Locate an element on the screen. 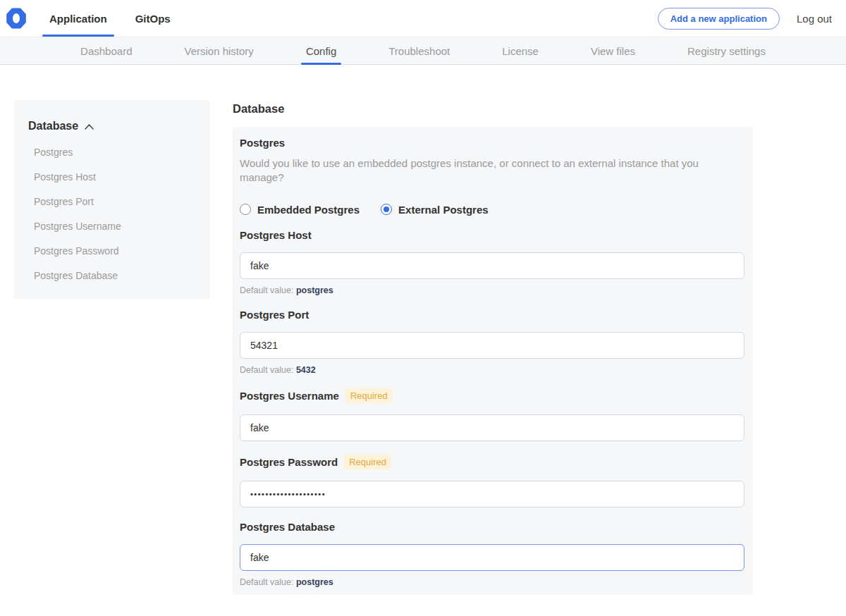 This screenshot has height=616, width=846. subnav-item-view-files: View files is located at coordinates (613, 51).